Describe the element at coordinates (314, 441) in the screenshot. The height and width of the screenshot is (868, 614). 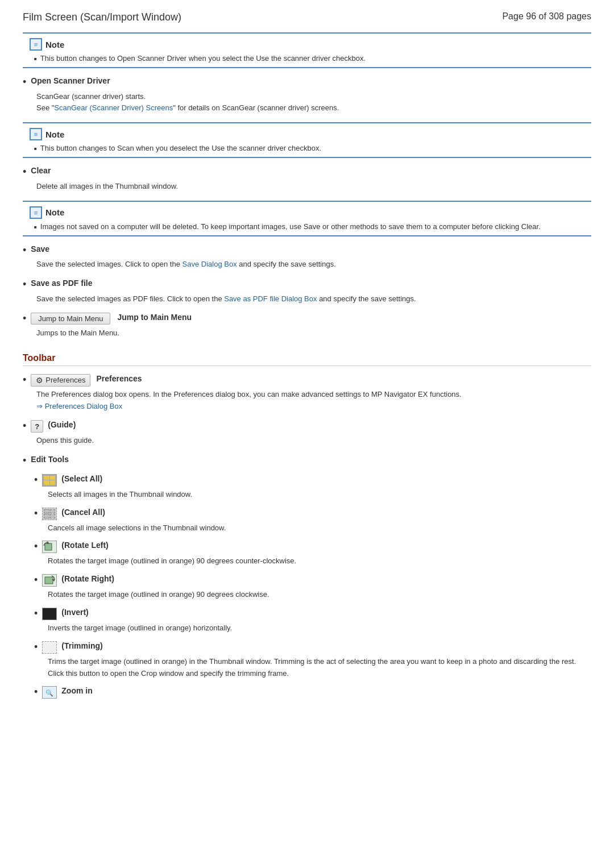
I see `guide-desc: Opens this guide.` at that location.